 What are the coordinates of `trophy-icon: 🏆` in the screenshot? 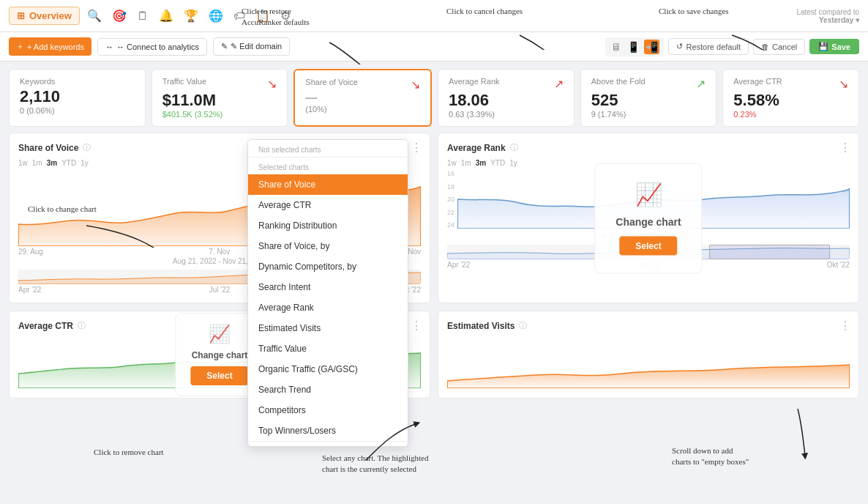 It's located at (191, 16).